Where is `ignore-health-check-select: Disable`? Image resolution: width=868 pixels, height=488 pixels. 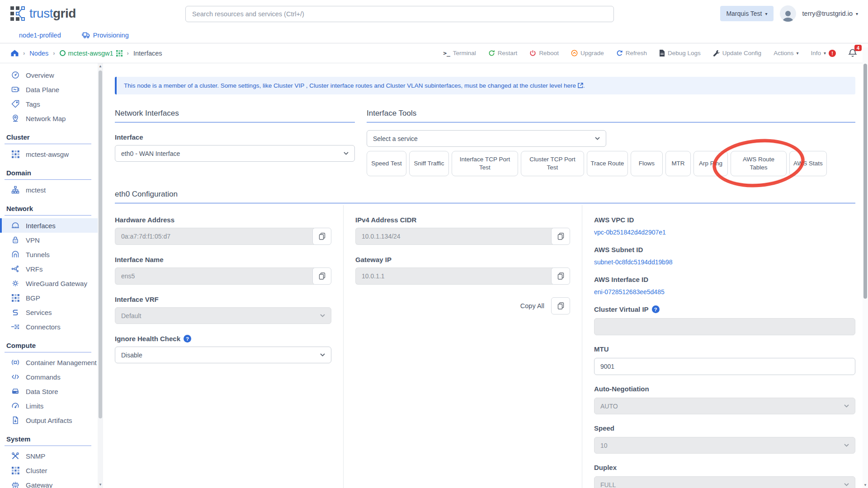
ignore-health-check-select: Disable is located at coordinates (223, 355).